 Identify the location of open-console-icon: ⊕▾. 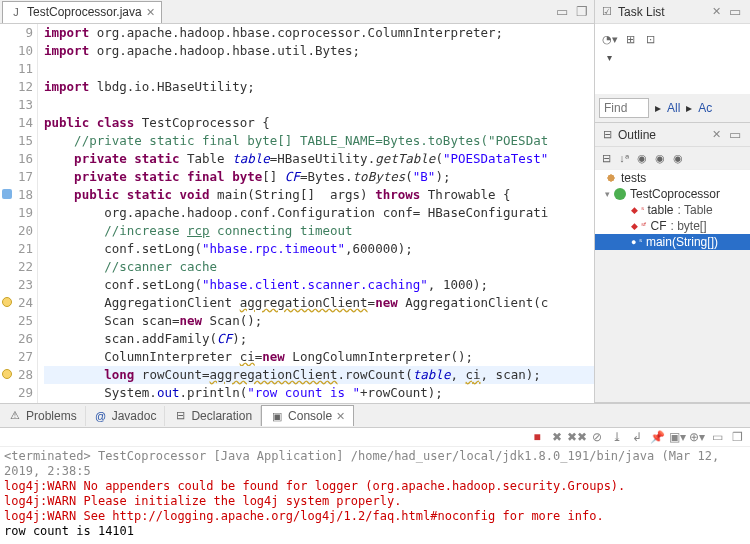
(697, 437).